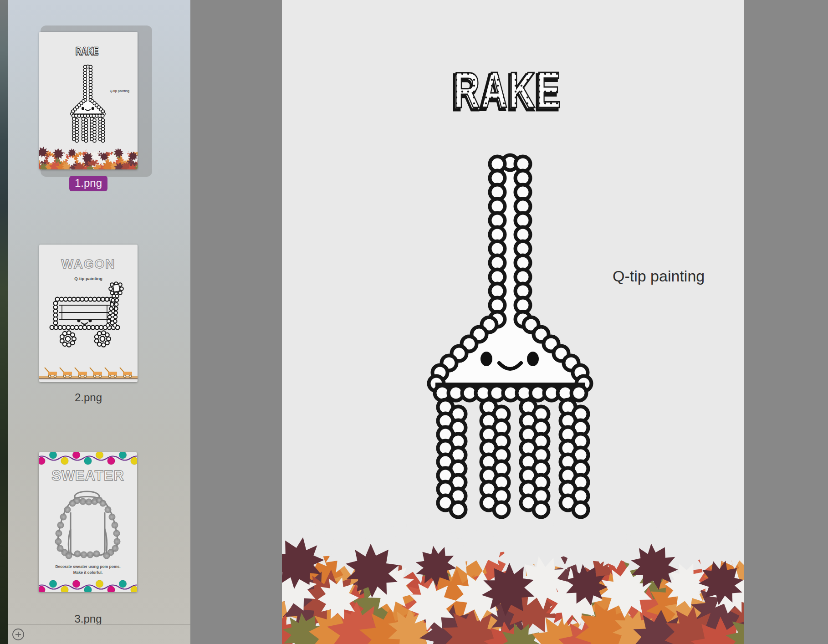  I want to click on thumbnail-wagon: WAGON Q-tip painting, so click(88, 313).